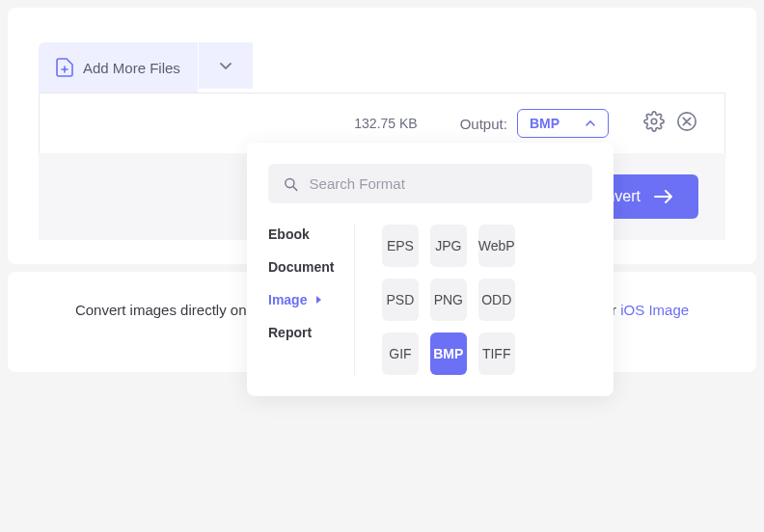  I want to click on chevron-up-icon, so click(590, 123).